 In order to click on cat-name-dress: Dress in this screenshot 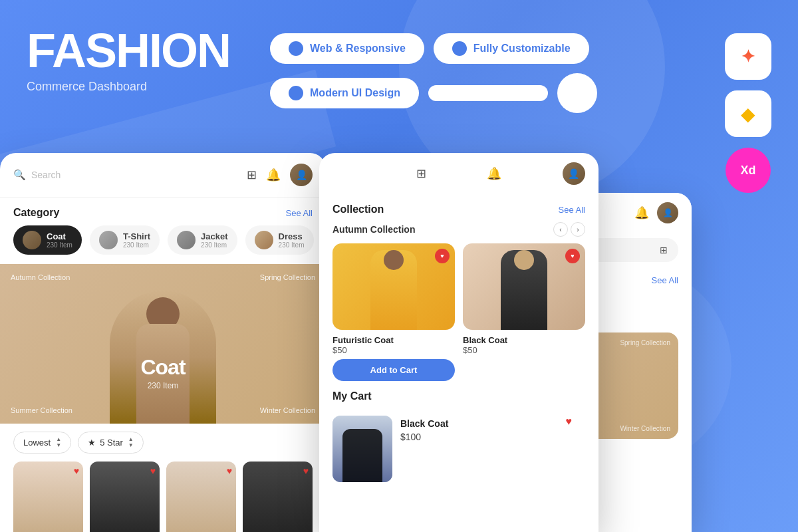, I will do `click(291, 237)`.